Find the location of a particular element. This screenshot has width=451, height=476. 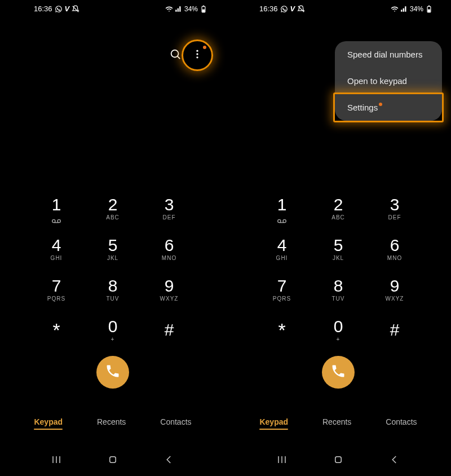

menu-speed-dial: Speed dial numbers is located at coordinates (388, 54).